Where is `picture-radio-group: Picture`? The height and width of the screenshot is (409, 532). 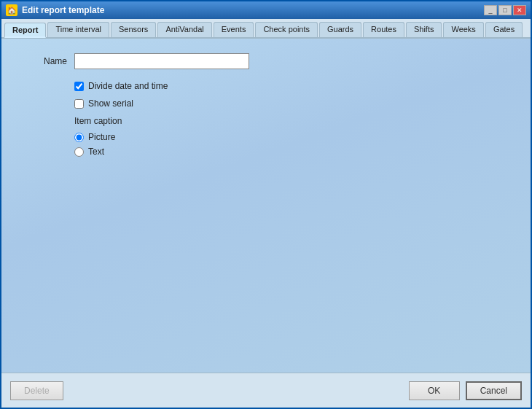
picture-radio-group: Picture is located at coordinates (292, 137).